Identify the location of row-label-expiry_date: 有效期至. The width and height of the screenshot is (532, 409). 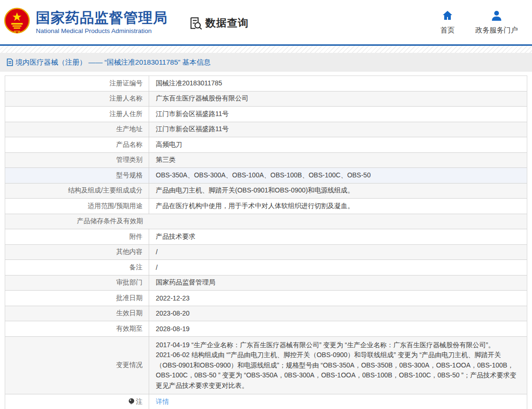
(77, 329).